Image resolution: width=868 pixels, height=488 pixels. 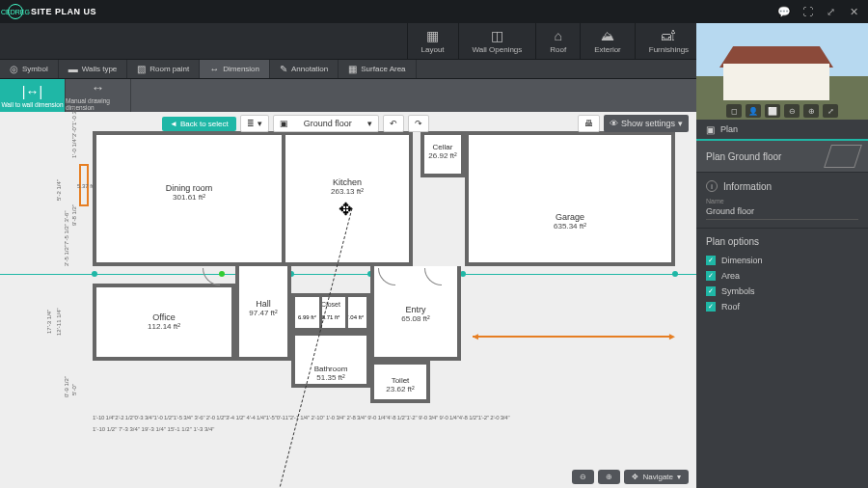 What do you see at coordinates (475, 336) in the screenshot?
I see `arrow-left-icon: ◄` at bounding box center [475, 336].